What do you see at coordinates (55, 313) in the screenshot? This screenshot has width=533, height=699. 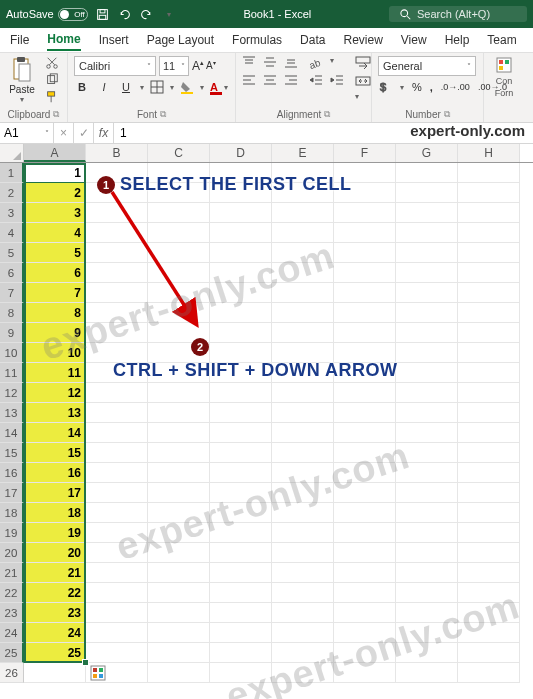 I see `cell: 8` at bounding box center [55, 313].